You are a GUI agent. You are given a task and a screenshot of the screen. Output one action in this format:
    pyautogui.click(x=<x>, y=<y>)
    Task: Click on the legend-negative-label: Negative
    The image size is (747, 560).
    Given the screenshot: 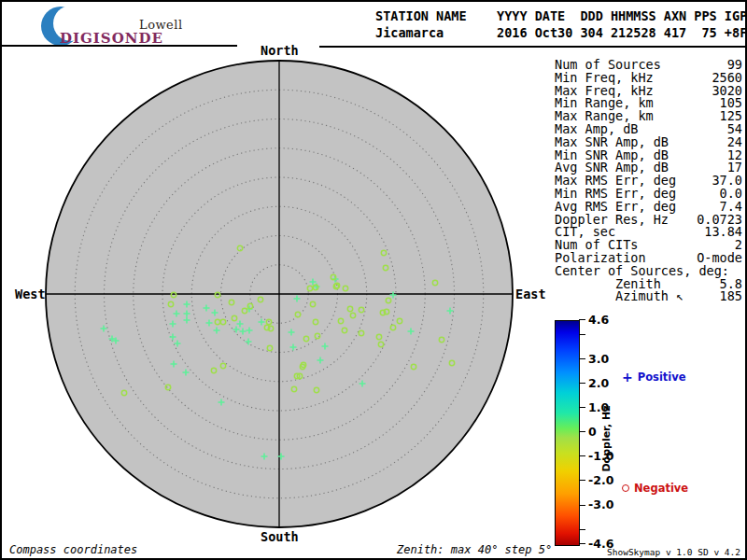 What is the action you would take?
    pyautogui.click(x=661, y=488)
    